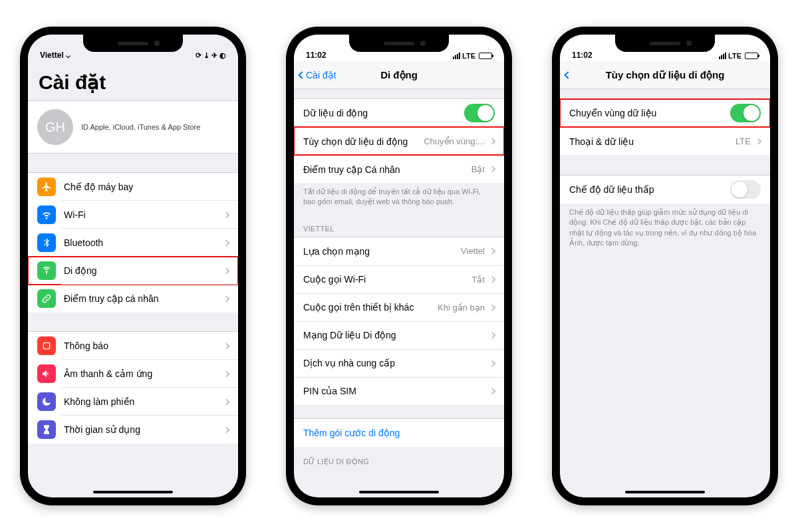 The image size is (798, 532). What do you see at coordinates (141, 215) in the screenshot?
I see `row-label: Wi-Fi` at bounding box center [141, 215].